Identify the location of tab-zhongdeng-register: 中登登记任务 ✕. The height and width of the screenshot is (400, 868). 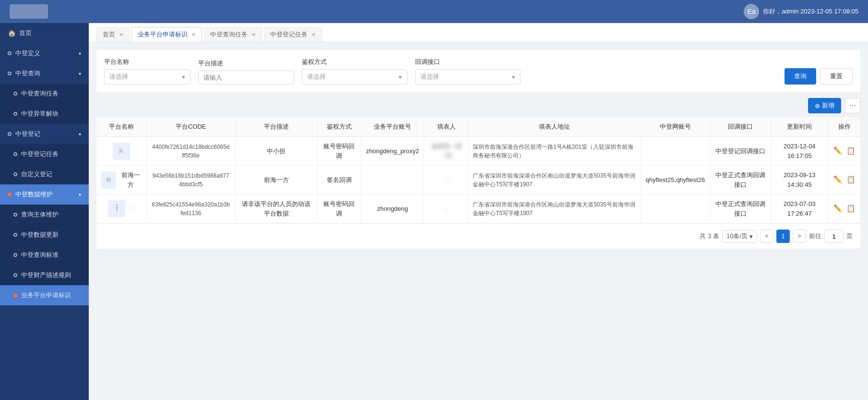
(293, 35).